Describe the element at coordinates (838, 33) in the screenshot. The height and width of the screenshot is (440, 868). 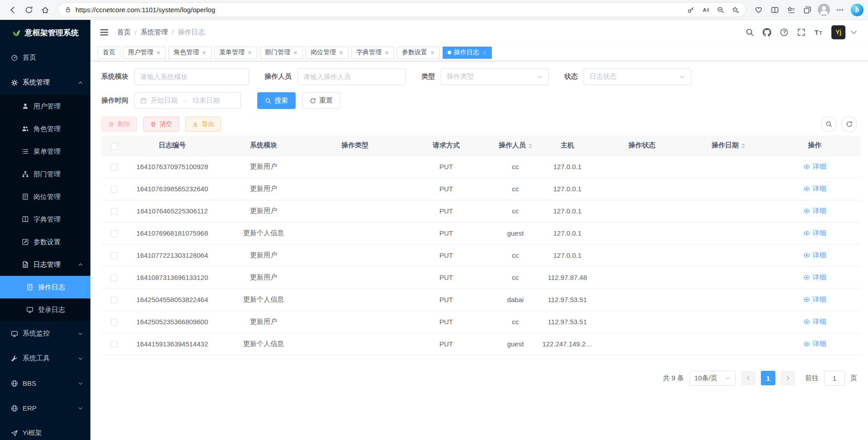
I see `user-avatar: Yj` at that location.